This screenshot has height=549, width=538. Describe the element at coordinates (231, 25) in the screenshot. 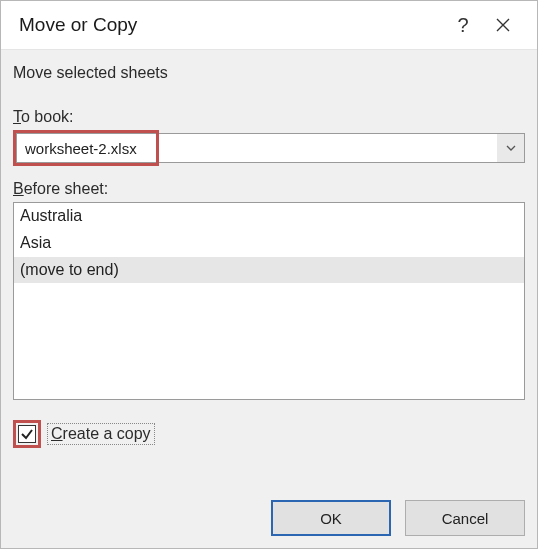

I see `dialog-title: Move or Copy` at that location.